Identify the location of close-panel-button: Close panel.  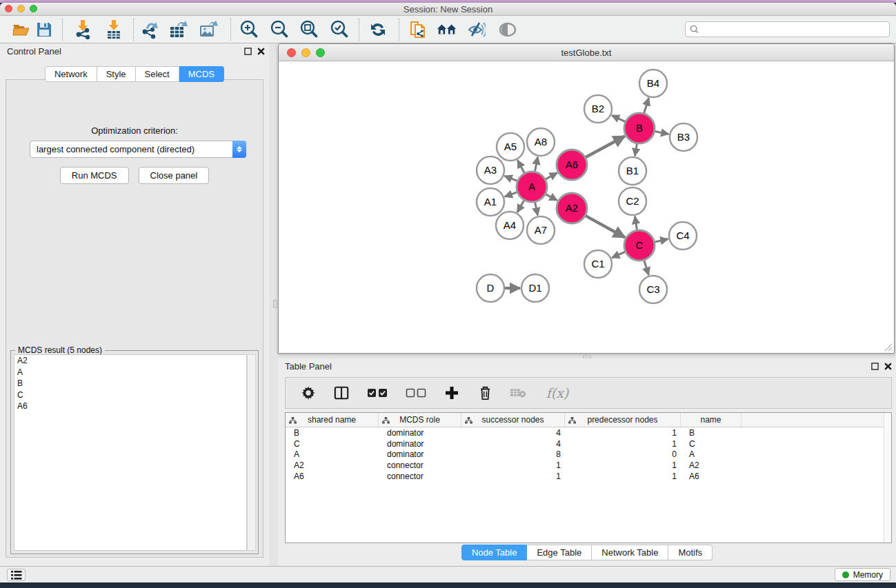
(174, 175).